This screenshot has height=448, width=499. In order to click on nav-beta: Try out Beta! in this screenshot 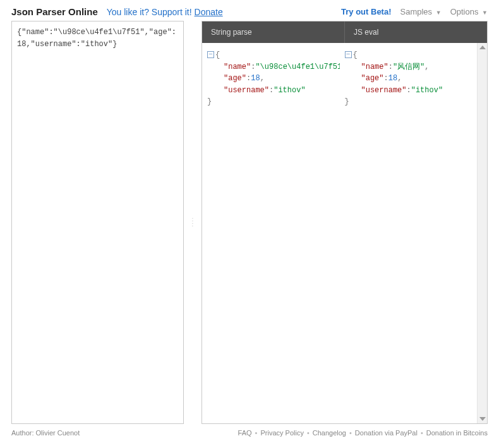, I will do `click(366, 11)`.